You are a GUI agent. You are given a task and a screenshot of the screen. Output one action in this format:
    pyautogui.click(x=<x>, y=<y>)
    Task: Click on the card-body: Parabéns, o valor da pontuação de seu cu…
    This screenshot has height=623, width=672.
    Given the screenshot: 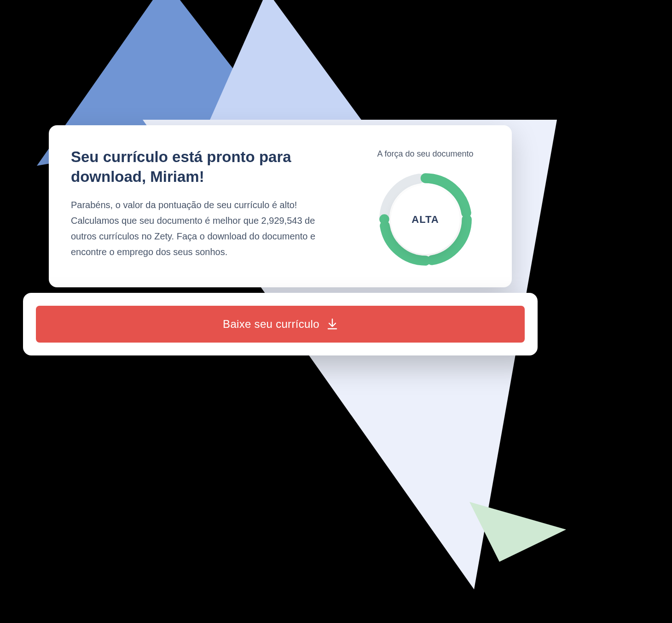 What is the action you would take?
    pyautogui.click(x=200, y=228)
    